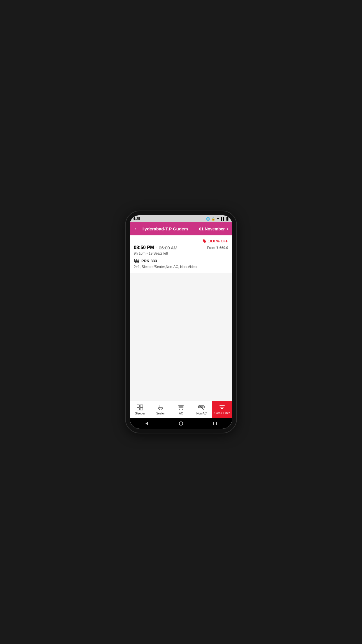 The height and width of the screenshot is (644, 362). I want to click on status-bar: 4:25 🌐 🔒 ▼ ▌▌ ▊, so click(181, 219).